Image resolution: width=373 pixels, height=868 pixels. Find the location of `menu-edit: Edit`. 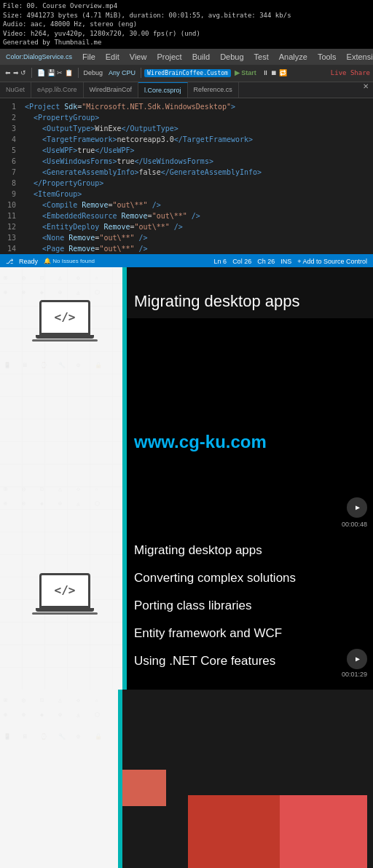

menu-edit: Edit is located at coordinates (112, 57).